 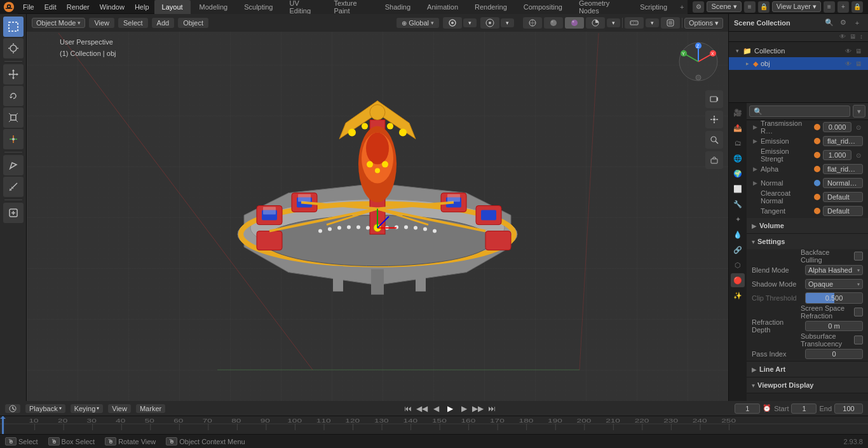 I want to click on step-next-button: ▶, so click(x=464, y=409).